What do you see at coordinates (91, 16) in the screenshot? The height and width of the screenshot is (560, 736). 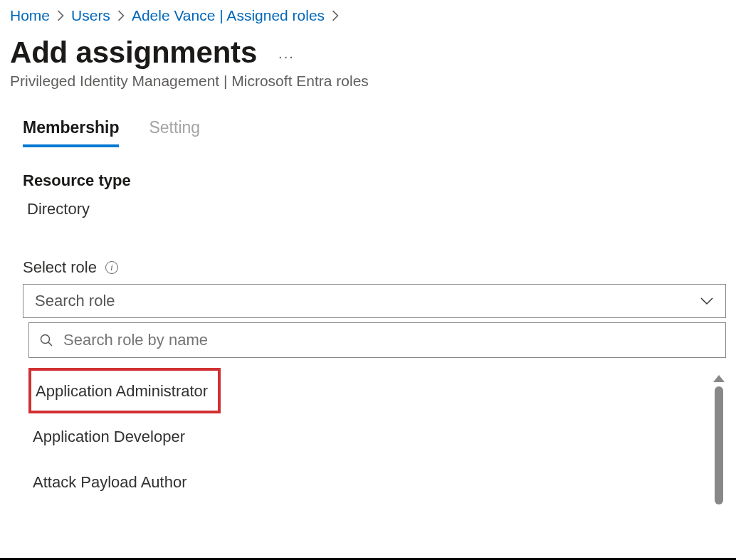 I see `breadcrumb-users: Users` at bounding box center [91, 16].